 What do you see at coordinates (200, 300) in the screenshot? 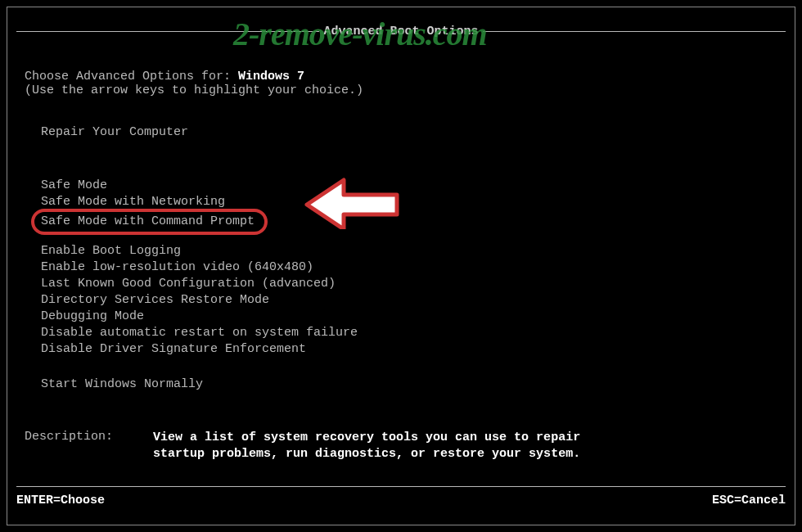
I see `option-directory-services-restore: Directory Services Restore Mode` at bounding box center [200, 300].